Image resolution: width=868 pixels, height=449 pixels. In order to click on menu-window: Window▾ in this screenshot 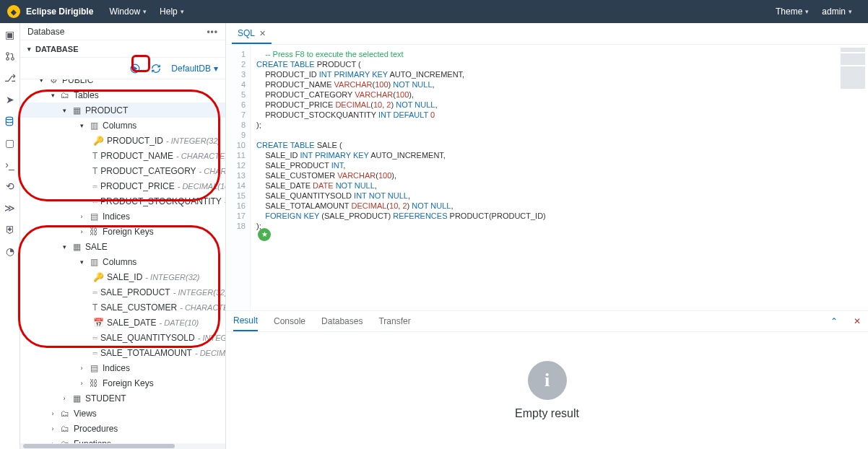, I will do `click(128, 12)`.